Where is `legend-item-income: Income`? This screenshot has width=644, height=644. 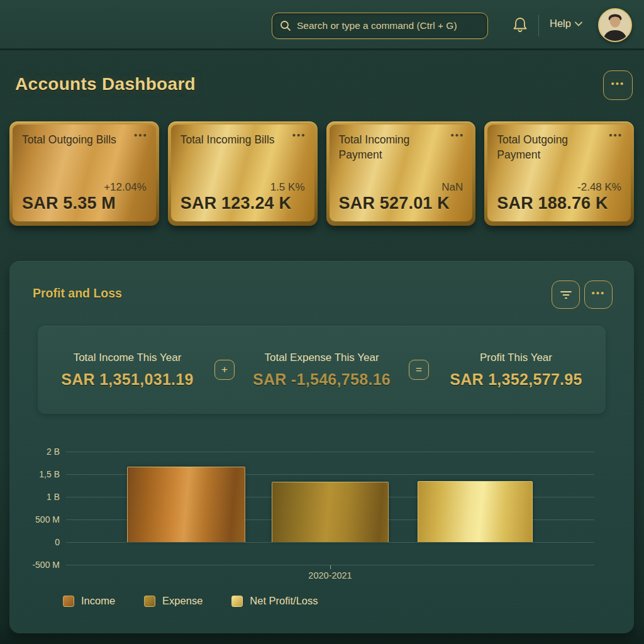 legend-item-income: Income is located at coordinates (89, 601).